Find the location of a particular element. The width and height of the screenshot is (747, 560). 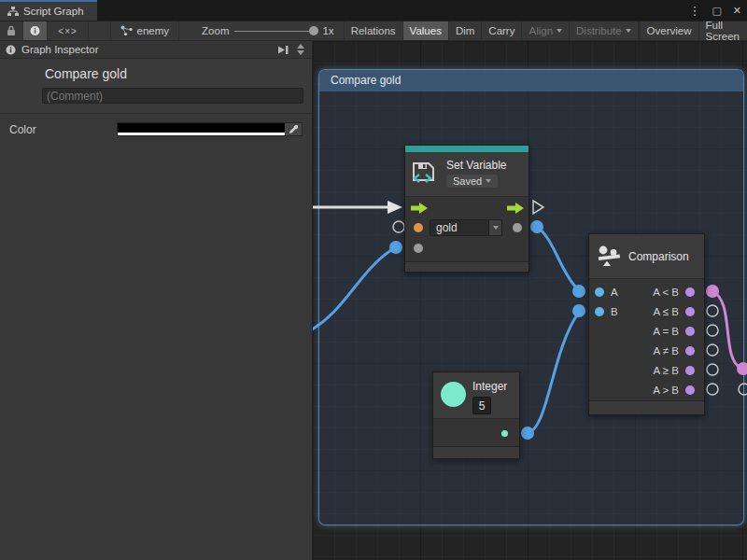

node-title: Comparison is located at coordinates (659, 257).